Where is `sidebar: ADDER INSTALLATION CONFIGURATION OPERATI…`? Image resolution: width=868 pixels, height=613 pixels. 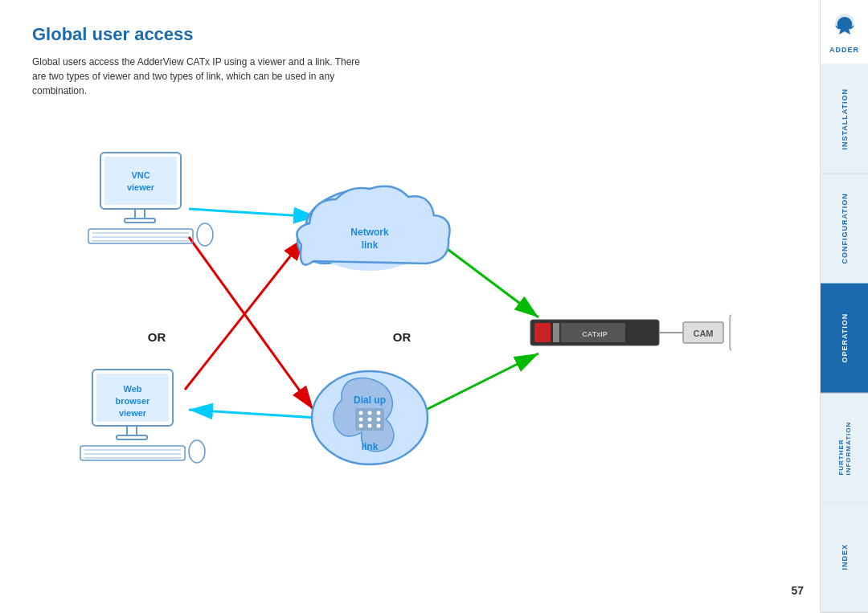 sidebar: ADDER INSTALLATION CONFIGURATION OPERATI… is located at coordinates (844, 307).